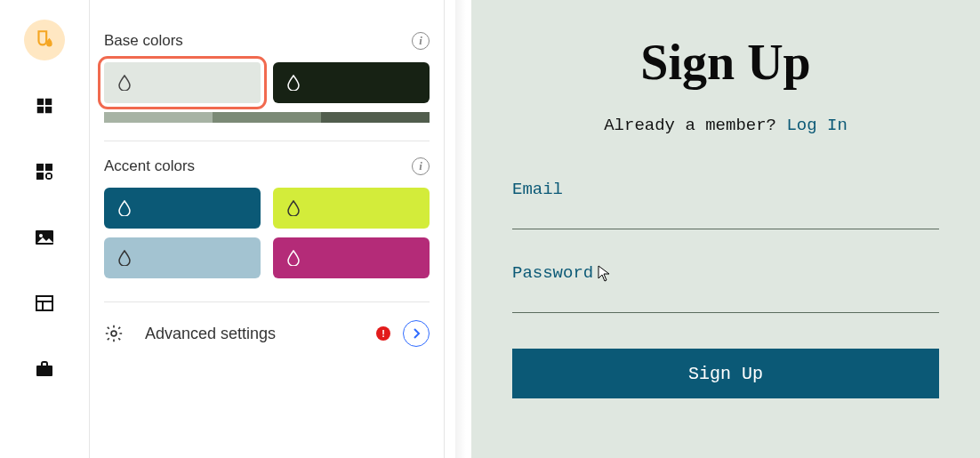 The width and height of the screenshot is (980, 458). Describe the element at coordinates (44, 229) in the screenshot. I see `left-rail` at that location.